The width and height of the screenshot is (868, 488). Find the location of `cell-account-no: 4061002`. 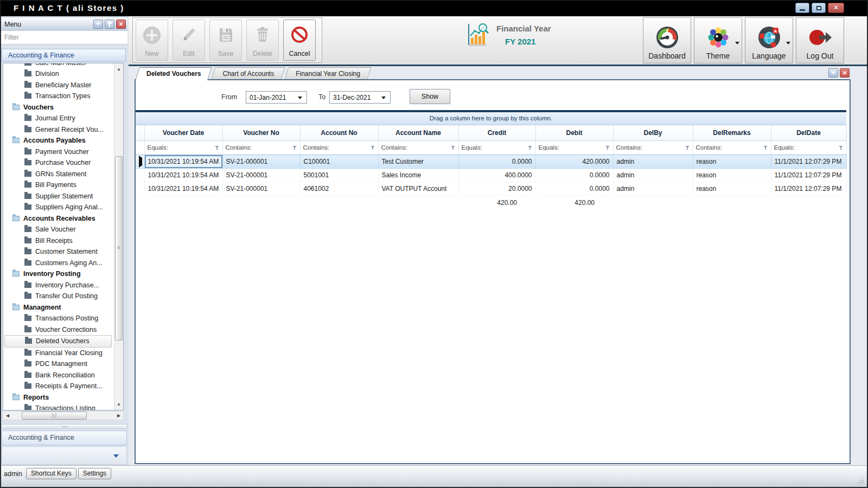

cell-account-no: 4061002 is located at coordinates (339, 189).